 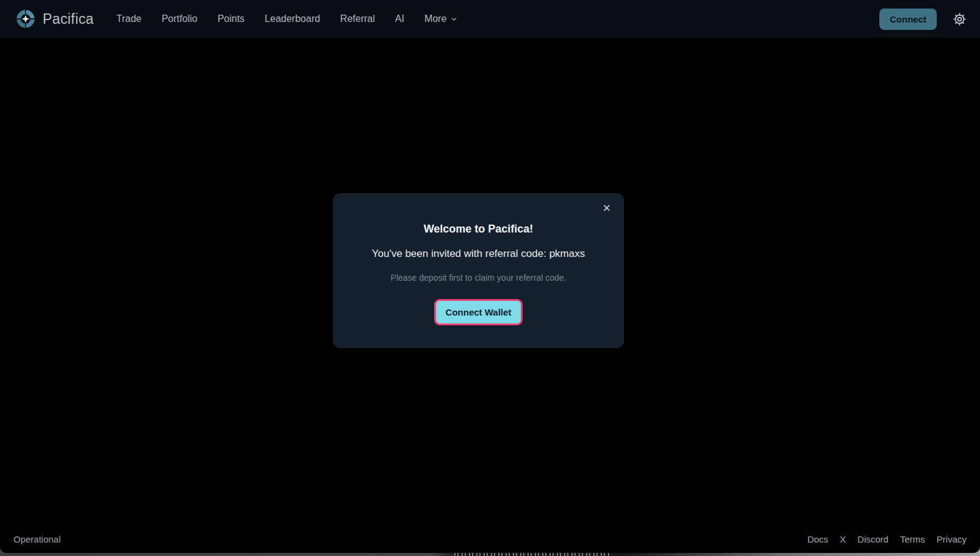 What do you see at coordinates (478, 278) in the screenshot?
I see `deposit-note-text: Please deposit first to claim your refer…` at bounding box center [478, 278].